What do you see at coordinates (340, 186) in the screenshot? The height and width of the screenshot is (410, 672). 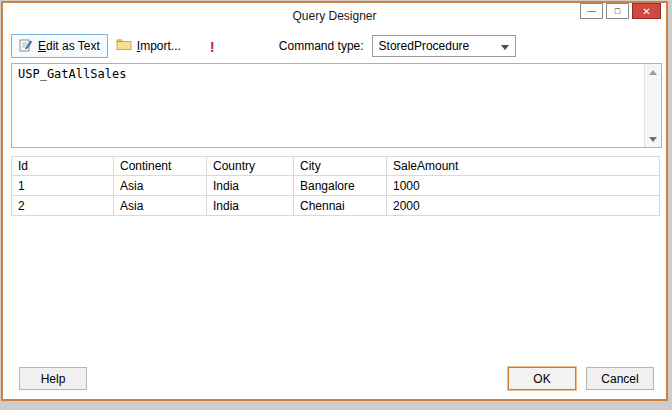 I see `cell-city: Bangalore` at bounding box center [340, 186].